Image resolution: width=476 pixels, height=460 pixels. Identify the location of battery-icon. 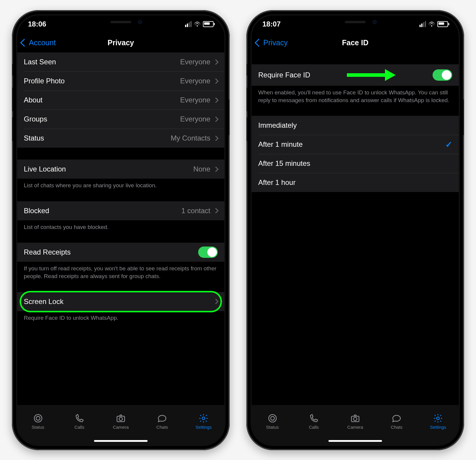
(208, 24).